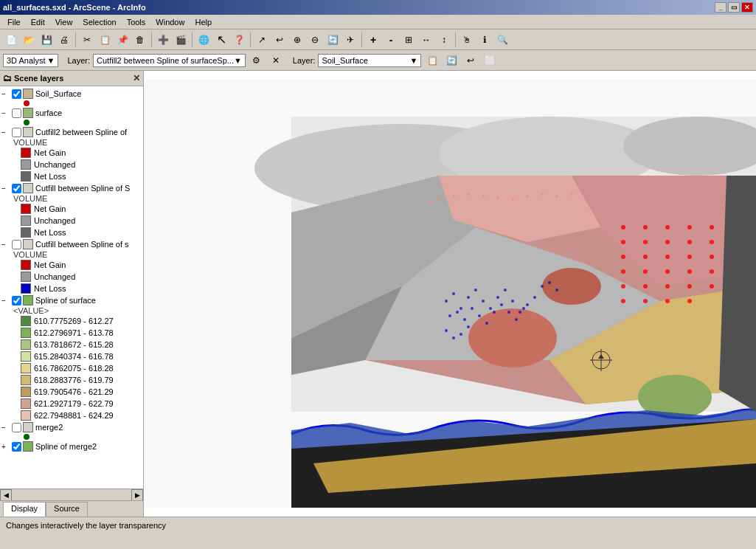 The height and width of the screenshot is (549, 756). Describe the element at coordinates (163, 40) in the screenshot. I see `add-data-button: ➕` at that location.